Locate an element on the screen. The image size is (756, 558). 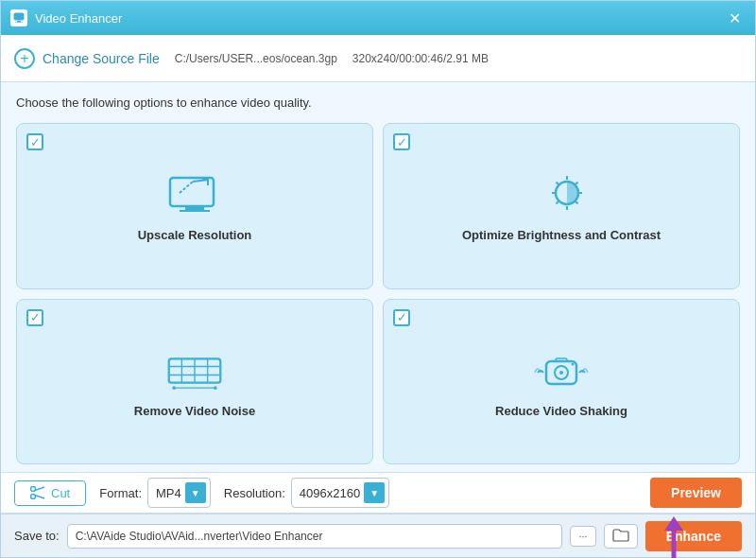
checkbox-brightness: ✓ is located at coordinates (402, 142).